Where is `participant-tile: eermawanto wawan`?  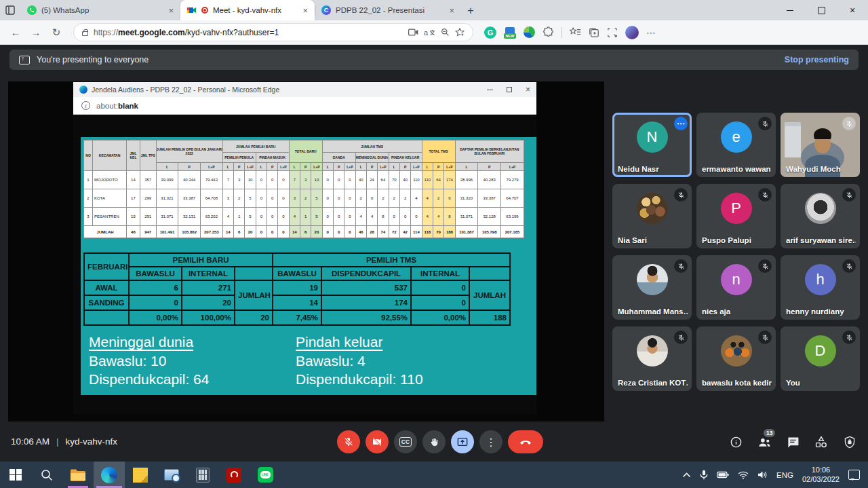
participant-tile: eermawanto wawan is located at coordinates (736, 145).